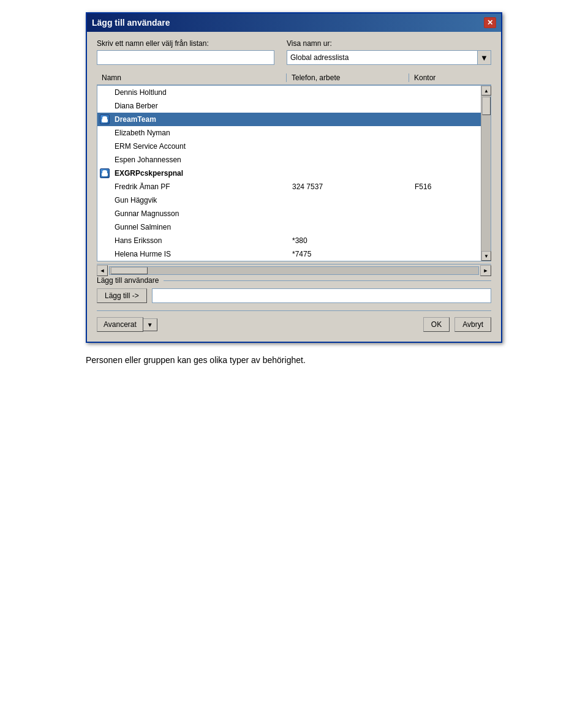 This screenshot has width=588, height=709. Describe the element at coordinates (294, 290) in the screenshot. I see `add-section: Lägg till användare Lägg till ->` at that location.